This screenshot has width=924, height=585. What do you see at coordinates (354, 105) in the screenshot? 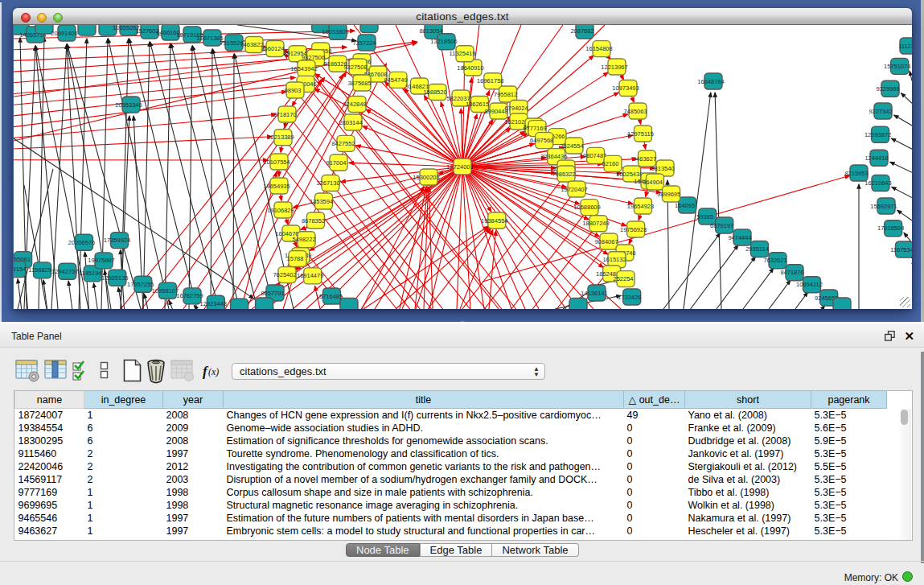
I see `svg-text: 9242848` at bounding box center [354, 105].